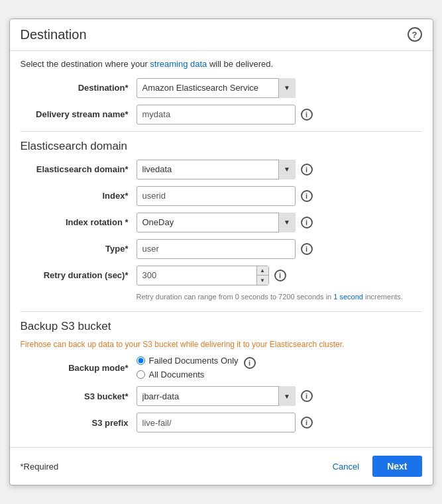  I want to click on destination-control: Amazon Elasticsearch Service Amazon S3 A…, so click(280, 88).